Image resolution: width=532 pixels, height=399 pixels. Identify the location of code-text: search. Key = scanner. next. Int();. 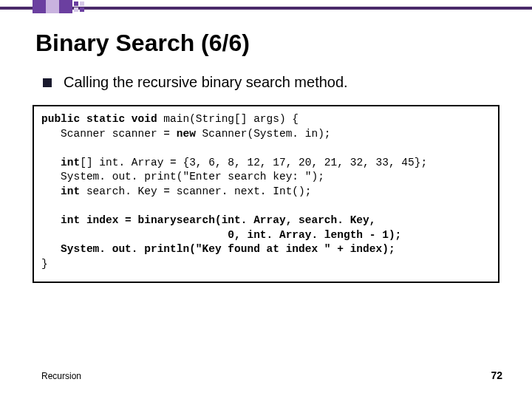
(195, 191).